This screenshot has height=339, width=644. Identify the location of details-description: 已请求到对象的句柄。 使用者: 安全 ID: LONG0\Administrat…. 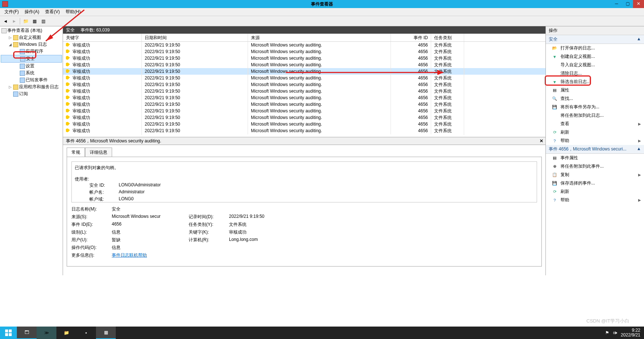
(304, 182).